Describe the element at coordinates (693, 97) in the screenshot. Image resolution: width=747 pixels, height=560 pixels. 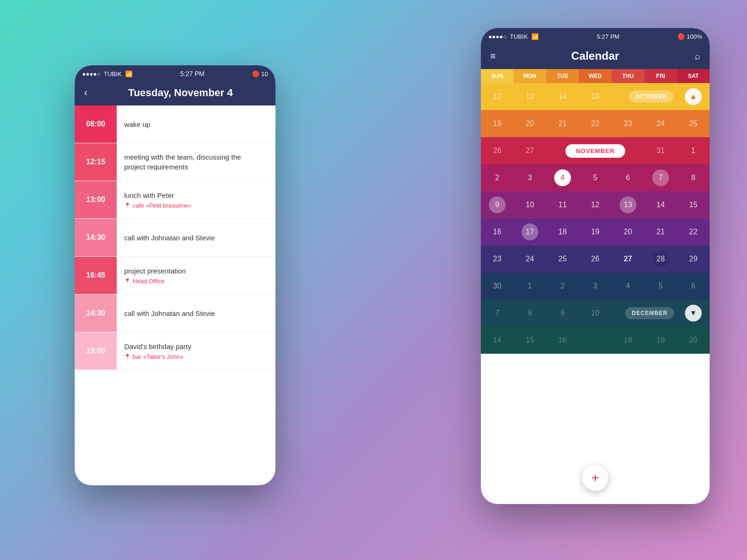
I see `cal-chevron-up: ▲` at that location.